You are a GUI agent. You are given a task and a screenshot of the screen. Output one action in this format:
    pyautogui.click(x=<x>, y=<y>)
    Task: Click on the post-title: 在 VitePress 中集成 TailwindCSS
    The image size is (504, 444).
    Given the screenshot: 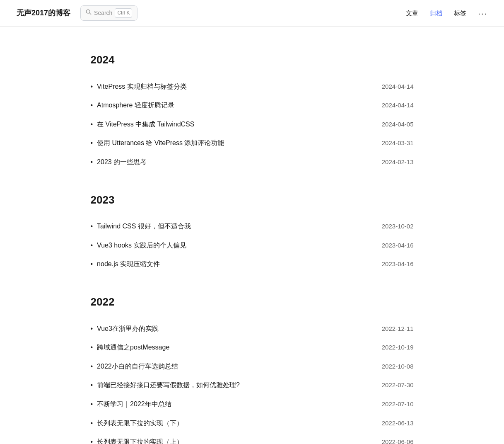 What is the action you would take?
    pyautogui.click(x=146, y=124)
    